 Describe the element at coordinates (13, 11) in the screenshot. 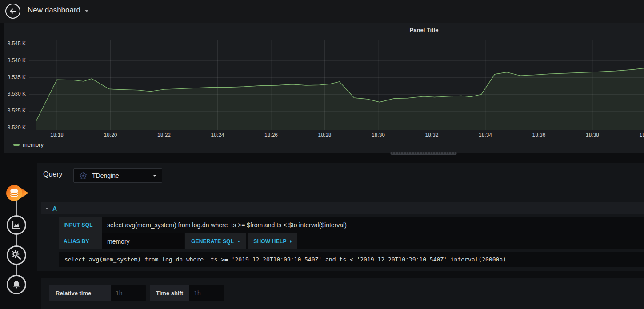

I see `arrow-left-icon` at that location.